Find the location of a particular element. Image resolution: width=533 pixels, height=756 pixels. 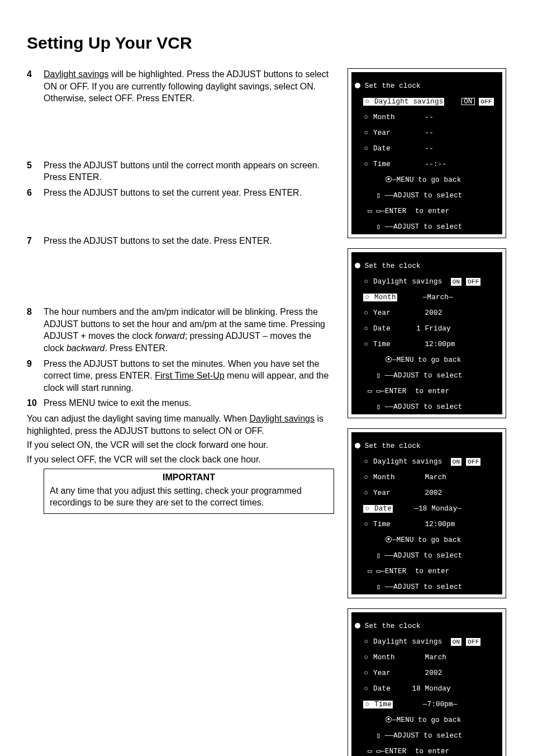

step-5: 5 Press the ADJUST buttons until the cor… is located at coordinates (180, 171).